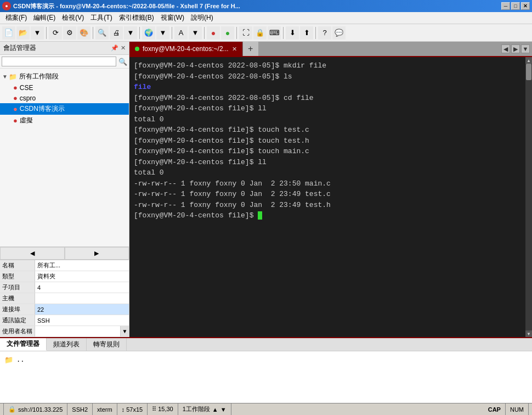  Describe the element at coordinates (65, 310) in the screenshot. I see `prop-port-row: 連接埠 22` at that location.